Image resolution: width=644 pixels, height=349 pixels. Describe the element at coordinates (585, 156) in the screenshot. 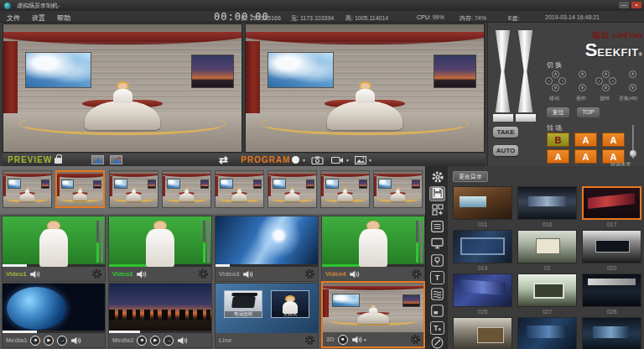

I see `transition-key-a4: A` at that location.